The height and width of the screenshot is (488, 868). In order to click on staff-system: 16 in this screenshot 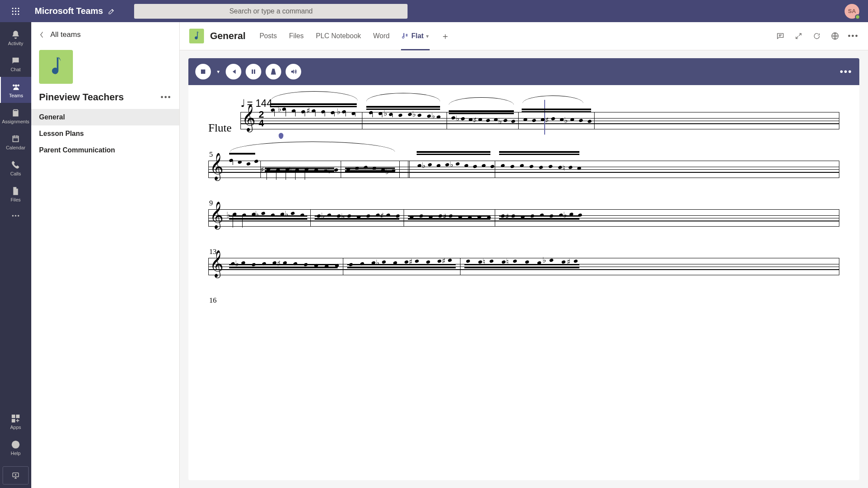, I will do `click(524, 300)`.